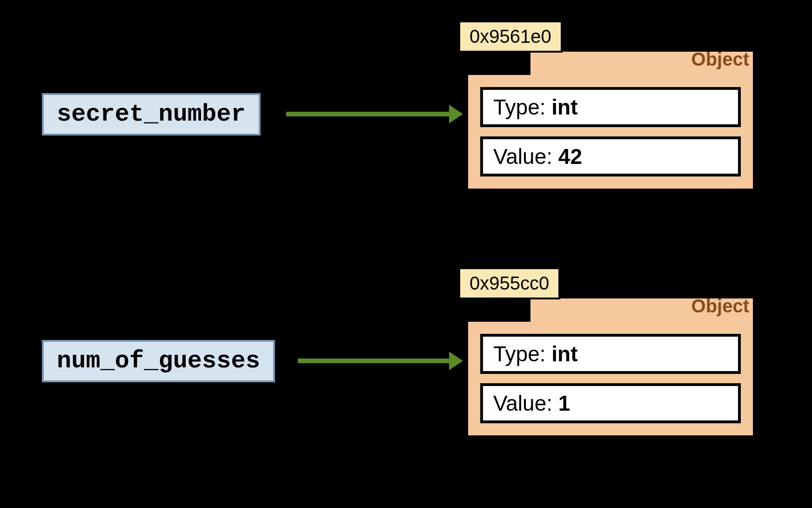 The height and width of the screenshot is (508, 812). Describe the element at coordinates (611, 156) in the screenshot. I see `value-field: Value: 42` at that location.